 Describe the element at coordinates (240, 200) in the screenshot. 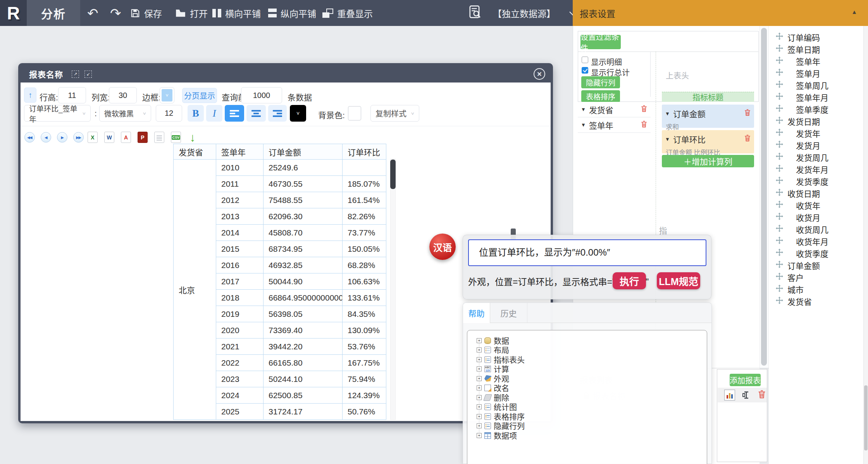

I see `year-cell: 2012` at that location.